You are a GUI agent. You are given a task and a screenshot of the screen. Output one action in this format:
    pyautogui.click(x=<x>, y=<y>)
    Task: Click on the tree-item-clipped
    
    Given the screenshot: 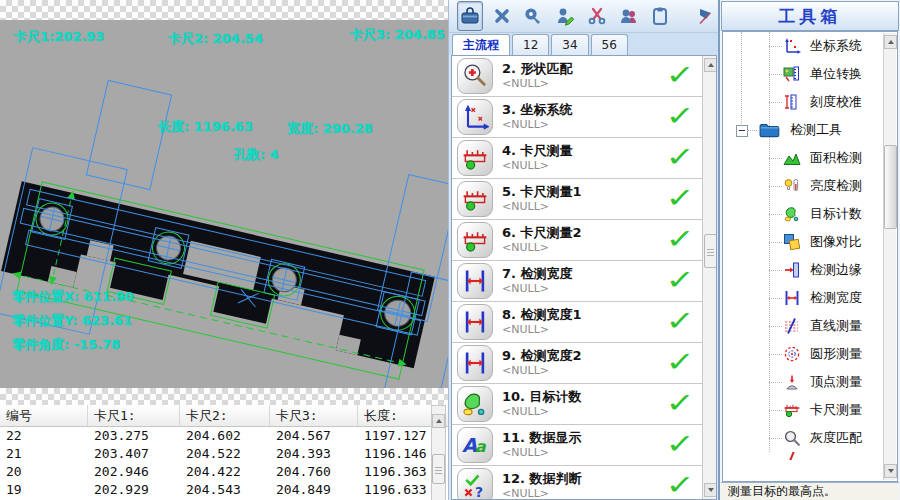 What is the action you would take?
    pyautogui.click(x=810, y=456)
    